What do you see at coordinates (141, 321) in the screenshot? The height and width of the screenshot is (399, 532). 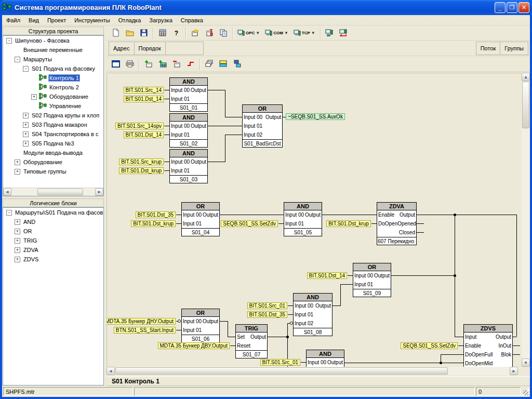 I see `input-signal-tag: MDTA.35 Бункер ДНУ.Output` at bounding box center [141, 321].